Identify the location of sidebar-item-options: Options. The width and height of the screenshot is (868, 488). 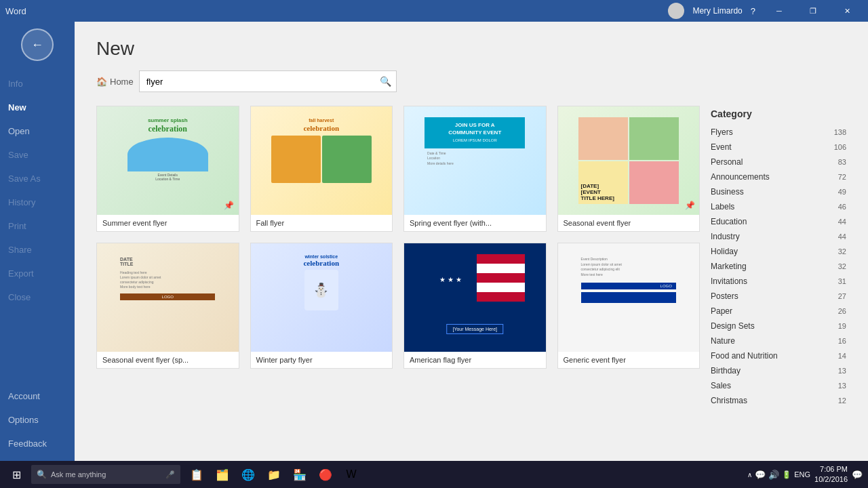
(37, 420).